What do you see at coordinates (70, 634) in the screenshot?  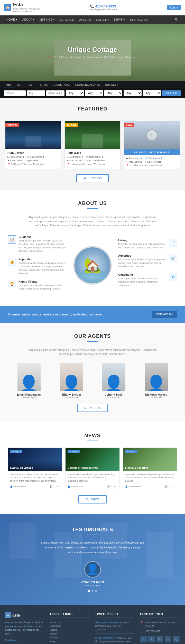 I see `footer-link-gallery: Gallery` at bounding box center [70, 634].